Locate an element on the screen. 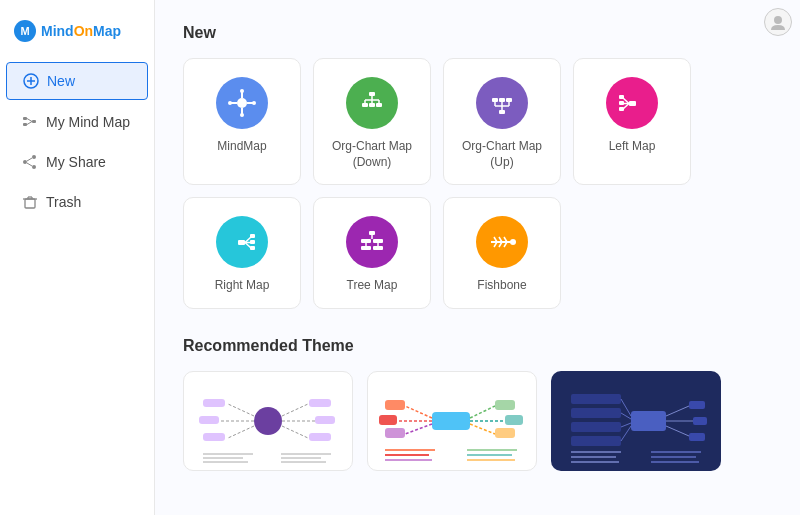  sidebar-item-my-mind-map: My Mind Map is located at coordinates (77, 122).